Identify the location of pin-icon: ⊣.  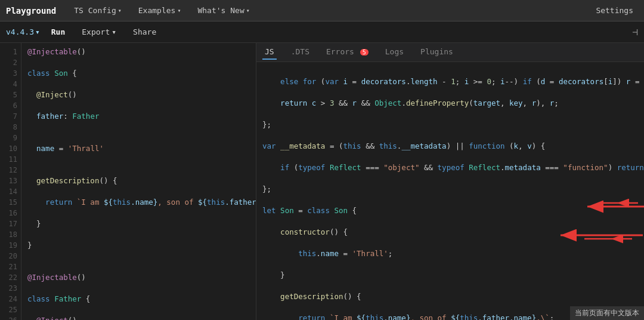
(635, 32).